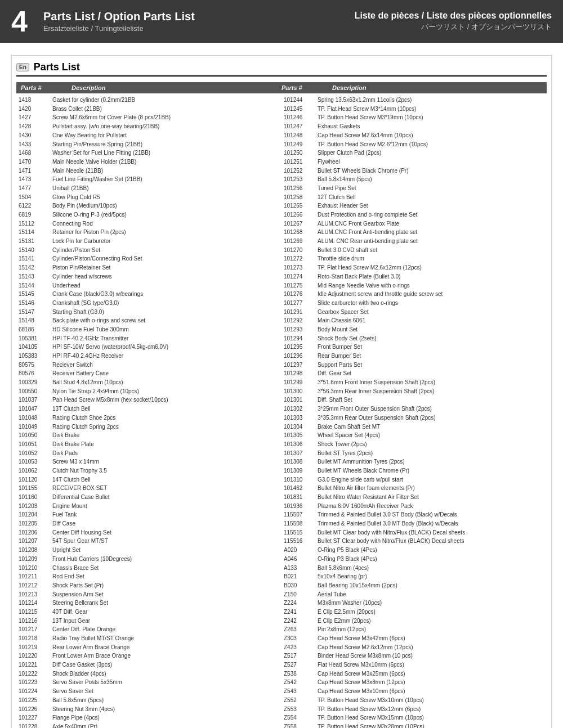 This screenshot has height=728, width=563. What do you see at coordinates (300, 277) in the screenshot?
I see `part-number: 101274` at bounding box center [300, 277].